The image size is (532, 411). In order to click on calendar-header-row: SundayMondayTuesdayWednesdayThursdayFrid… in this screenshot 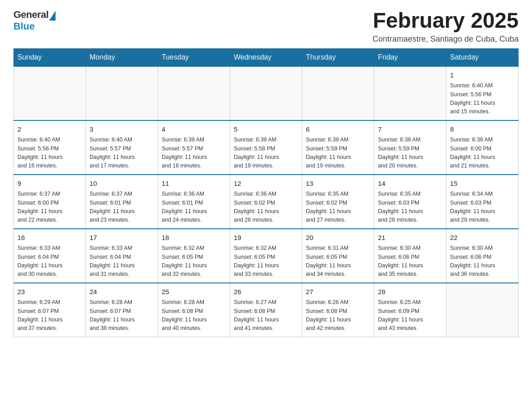, I will do `click(266, 57)`.